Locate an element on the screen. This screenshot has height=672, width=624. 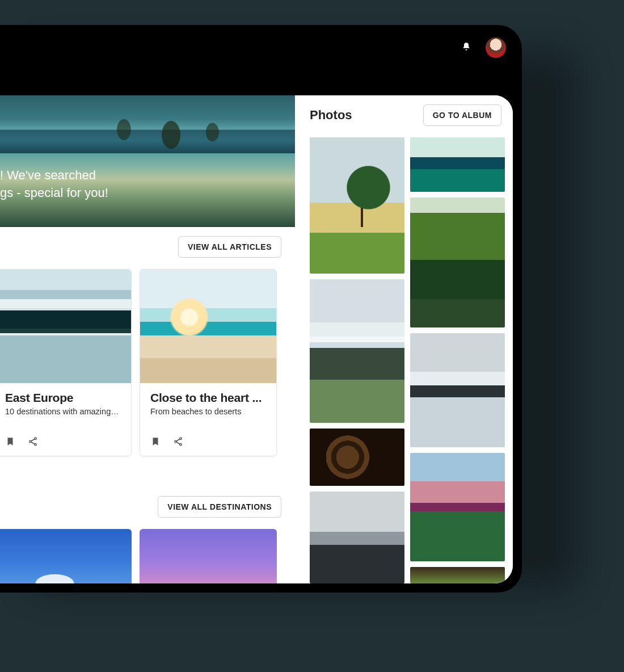
photos-title: Photos is located at coordinates (331, 115).